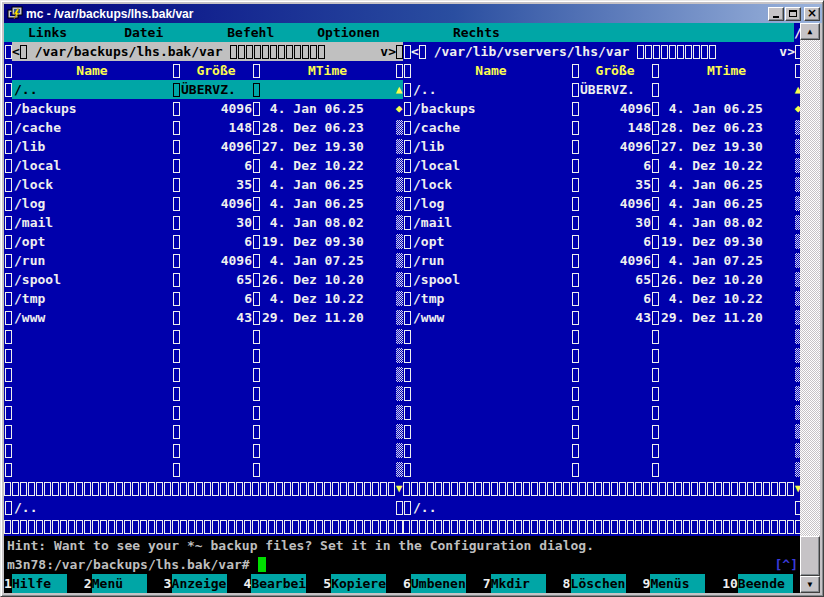 The height and width of the screenshot is (597, 824). Describe the element at coordinates (250, 32) in the screenshot. I see `menu-befehl: Befehl` at that location.